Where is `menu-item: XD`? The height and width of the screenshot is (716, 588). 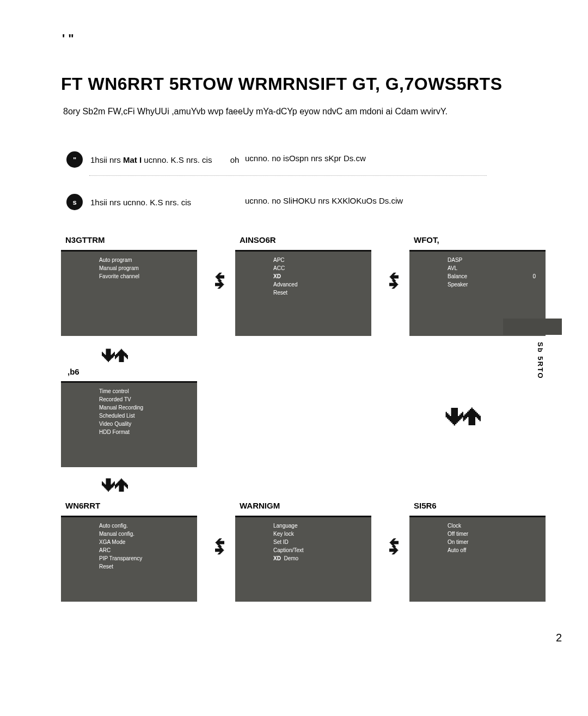 menu-item: XD is located at coordinates (303, 277).